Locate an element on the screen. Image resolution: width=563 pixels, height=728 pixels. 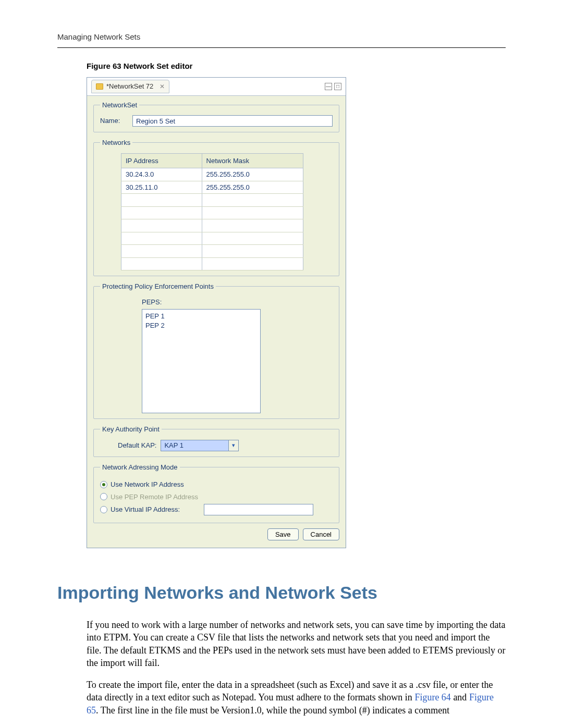
section-heading: Importing Networks and Network Sets is located at coordinates (282, 593).